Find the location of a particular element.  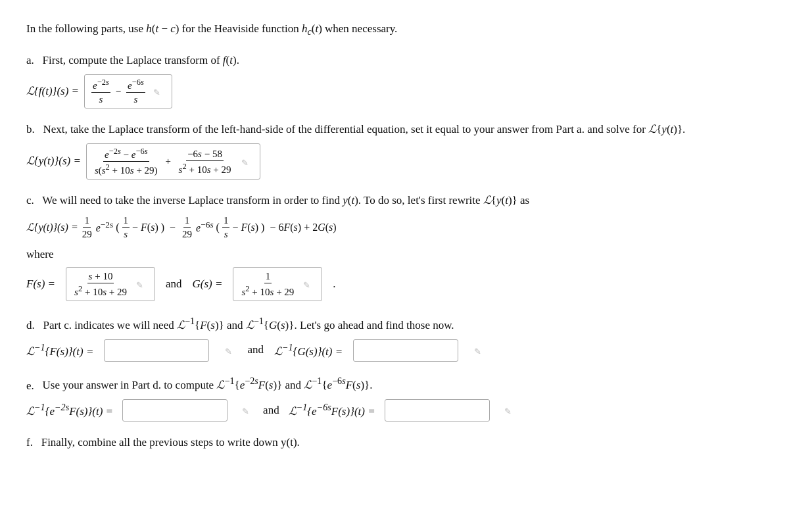

part-f-text: Finally, combine all the previous steps … is located at coordinates (171, 442).